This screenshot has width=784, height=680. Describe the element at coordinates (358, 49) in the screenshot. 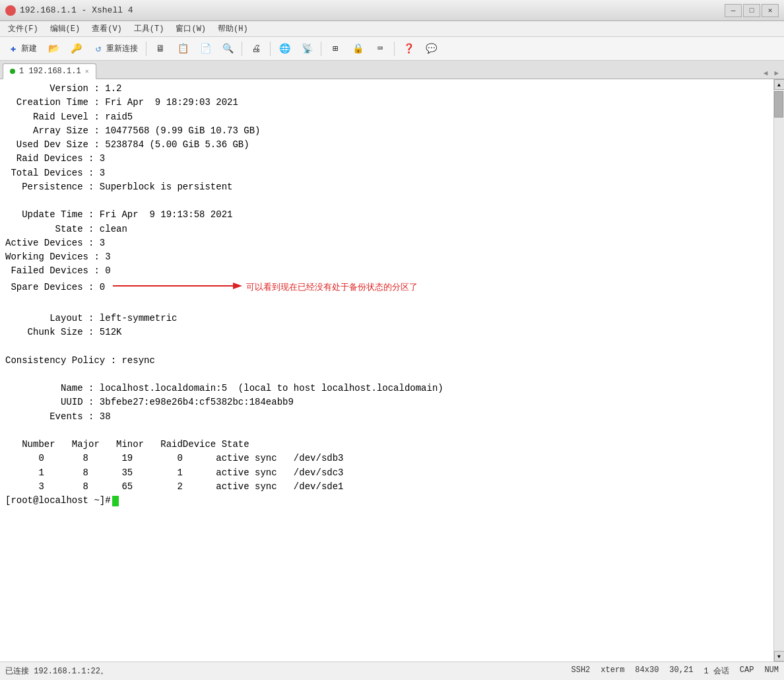

I see `lock-button: 🔒` at that location.